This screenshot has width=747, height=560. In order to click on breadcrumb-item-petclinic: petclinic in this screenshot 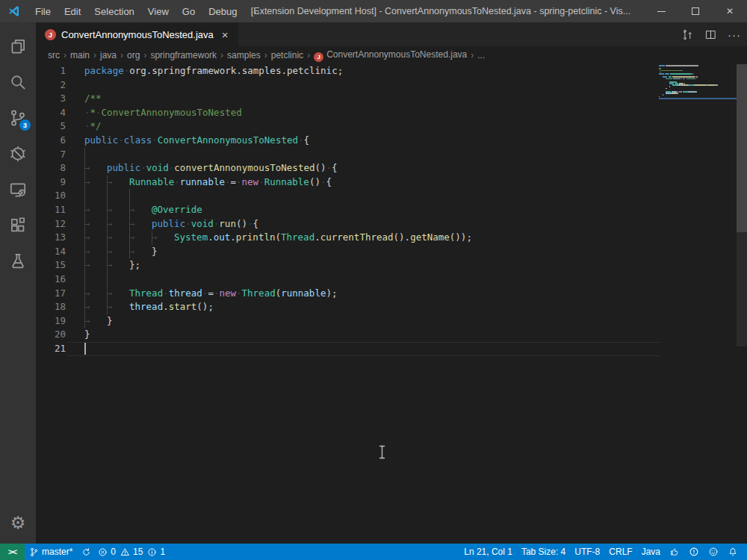, I will do `click(287, 55)`.